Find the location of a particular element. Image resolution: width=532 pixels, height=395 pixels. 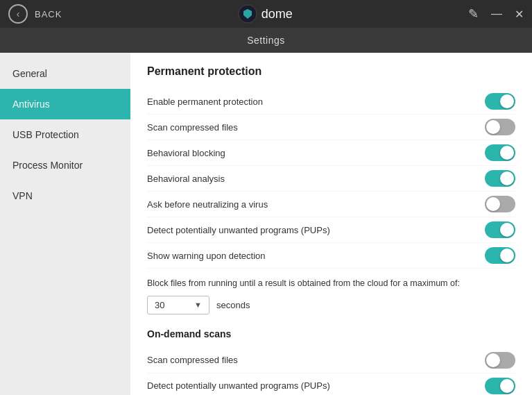

sidebar-item-process-monitor: Process Monitor is located at coordinates (65, 165).